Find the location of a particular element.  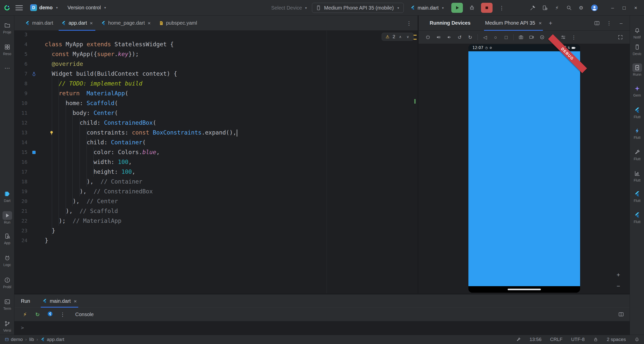

minimize-button: – is located at coordinates (613, 8).